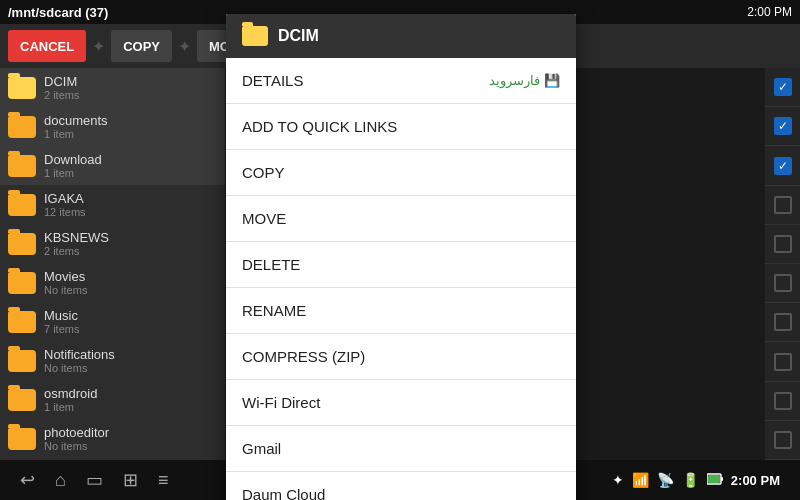 The image size is (800, 500). What do you see at coordinates (401, 219) in the screenshot?
I see `menu-item-move: MOVE` at bounding box center [401, 219].